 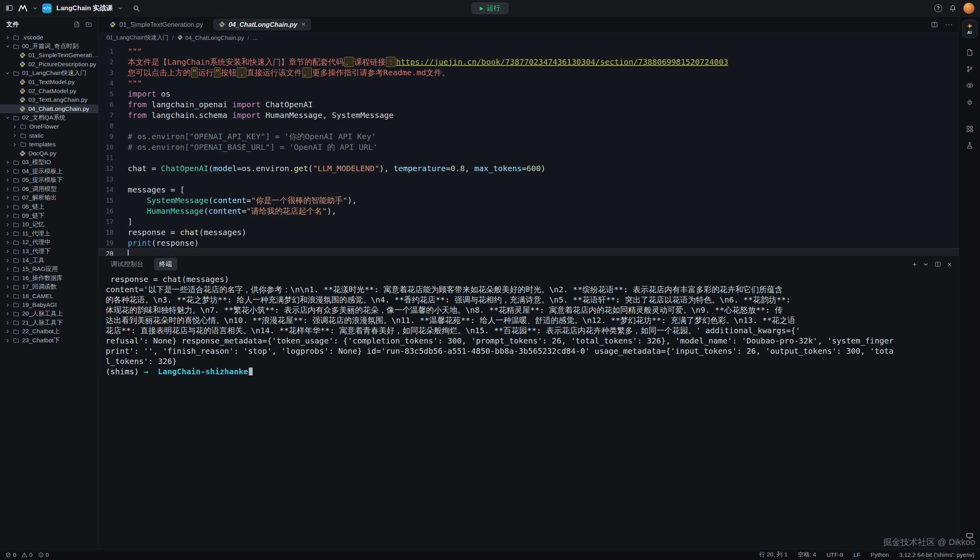 I want to click on breadcrumb-item: 04_ChatLongChain.py, so click(x=211, y=38).